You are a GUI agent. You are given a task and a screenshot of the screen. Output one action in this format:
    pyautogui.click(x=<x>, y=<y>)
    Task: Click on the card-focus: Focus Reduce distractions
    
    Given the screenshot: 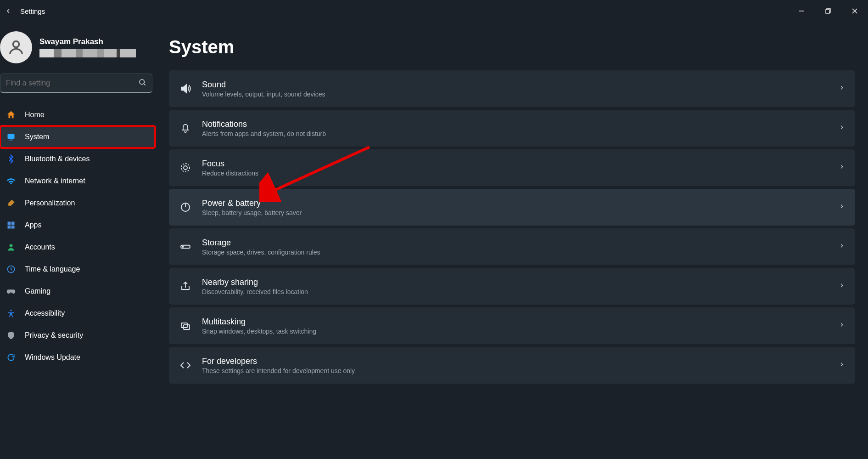 What is the action you would take?
    pyautogui.click(x=512, y=168)
    